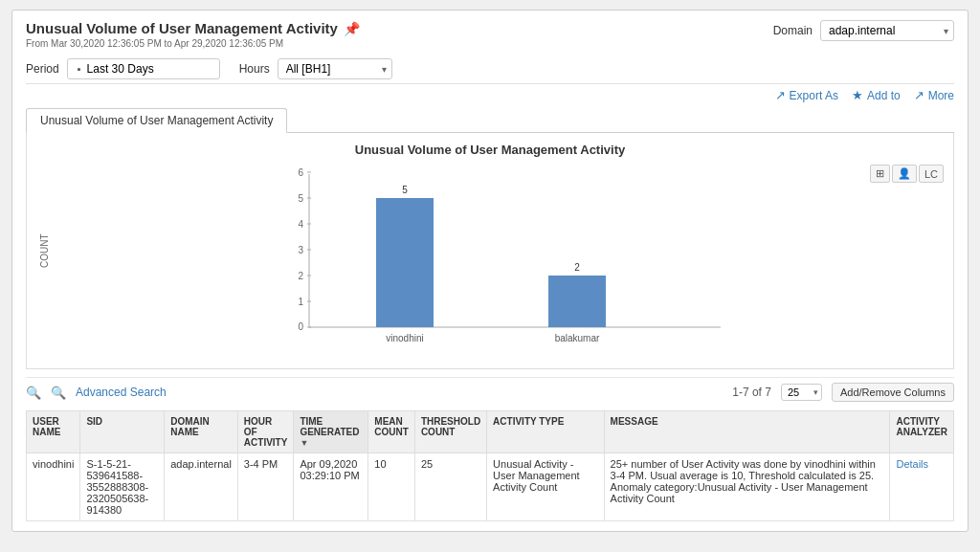 The width and height of the screenshot is (980, 552). I want to click on cell-username: vinodhini, so click(54, 488).